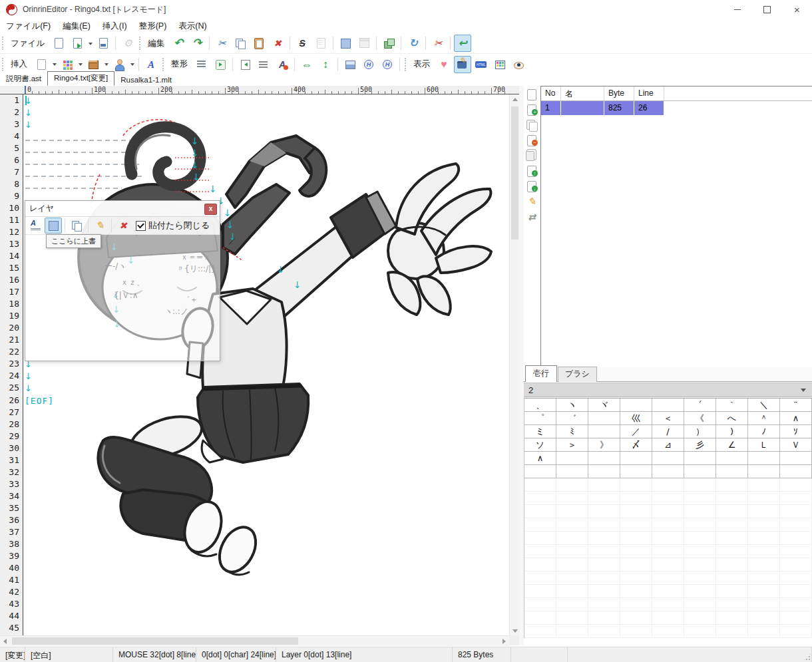 The image size is (812, 662). What do you see at coordinates (572, 432) in the screenshot?
I see `palette-char-cell: ﾐ` at bounding box center [572, 432].